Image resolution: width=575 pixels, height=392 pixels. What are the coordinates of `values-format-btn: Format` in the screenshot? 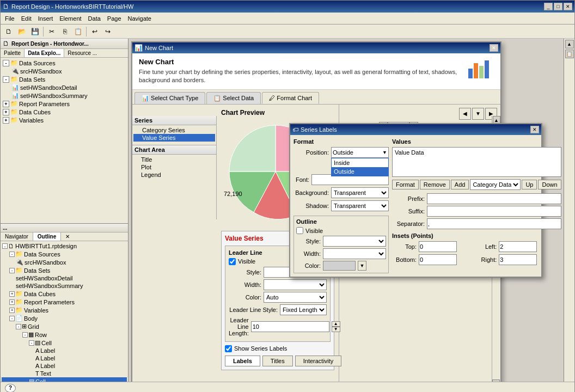 It's located at (405, 185).